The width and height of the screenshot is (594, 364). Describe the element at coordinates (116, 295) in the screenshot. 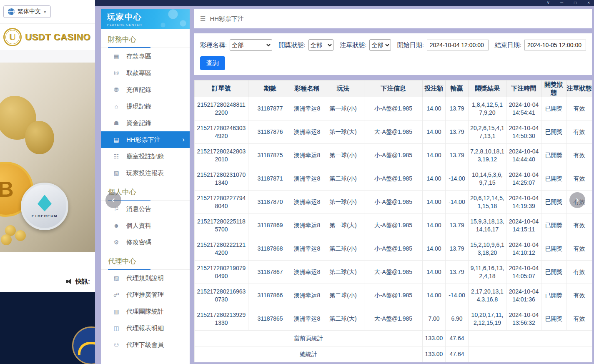

I see `share-icon: ☍` at that location.